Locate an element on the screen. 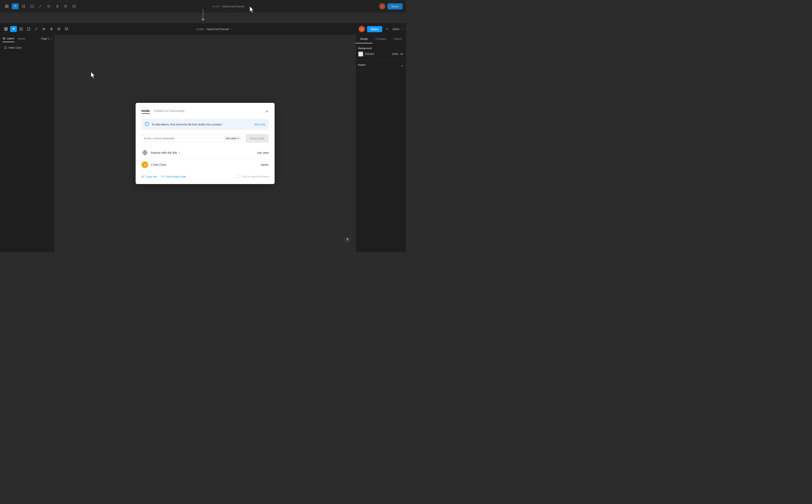 The width and height of the screenshot is (812, 504). left-panel-tabs: Layers Assets Page 1 is located at coordinates (27, 39).